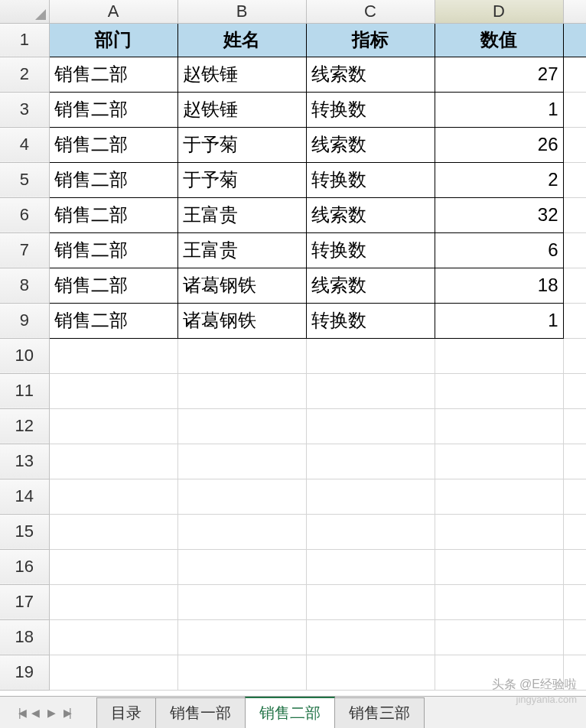 The height and width of the screenshot is (728, 586). What do you see at coordinates (290, 713) in the screenshot?
I see `sheet-tab-sales2: 销售二部` at bounding box center [290, 713].